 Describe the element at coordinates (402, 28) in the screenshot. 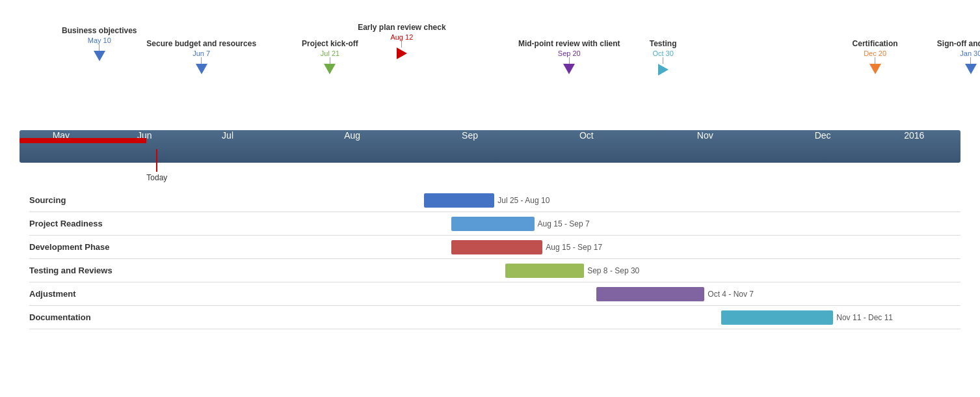

I see `milestone-title-early-plan: Early plan review check` at that location.